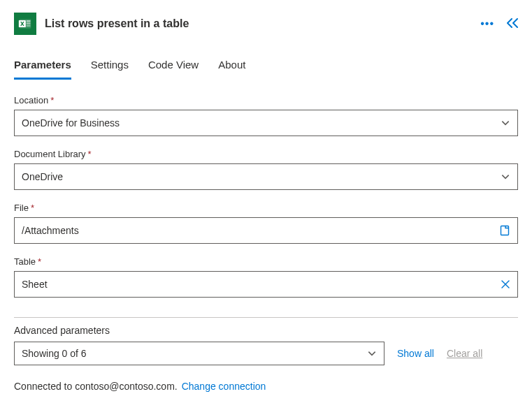 The image size is (532, 417). Describe the element at coordinates (261, 177) in the screenshot. I see `library-value: OneDrive` at that location.